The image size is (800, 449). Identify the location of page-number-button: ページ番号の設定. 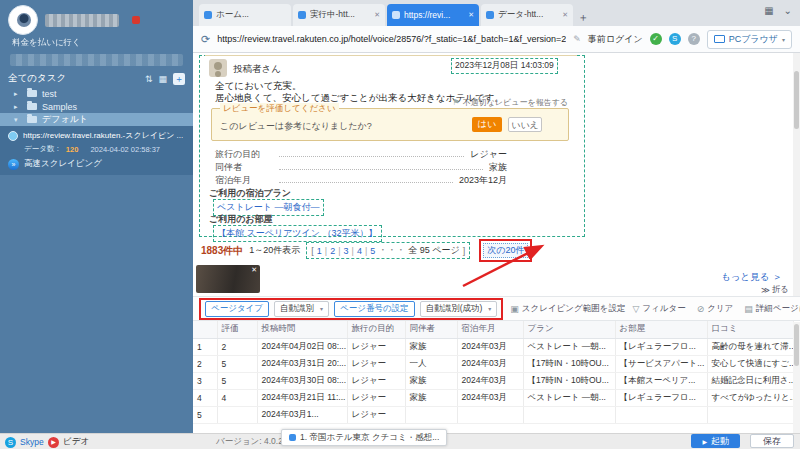
(374, 309).